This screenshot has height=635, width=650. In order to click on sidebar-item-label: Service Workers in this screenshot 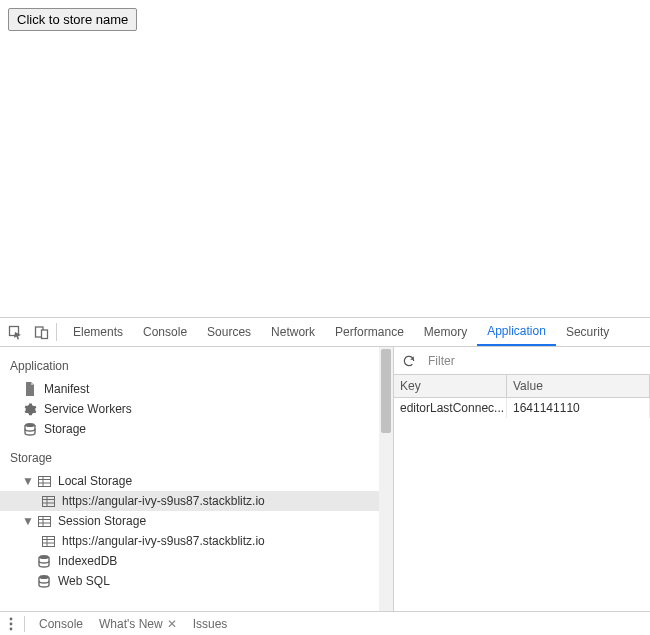, I will do `click(88, 409)`.